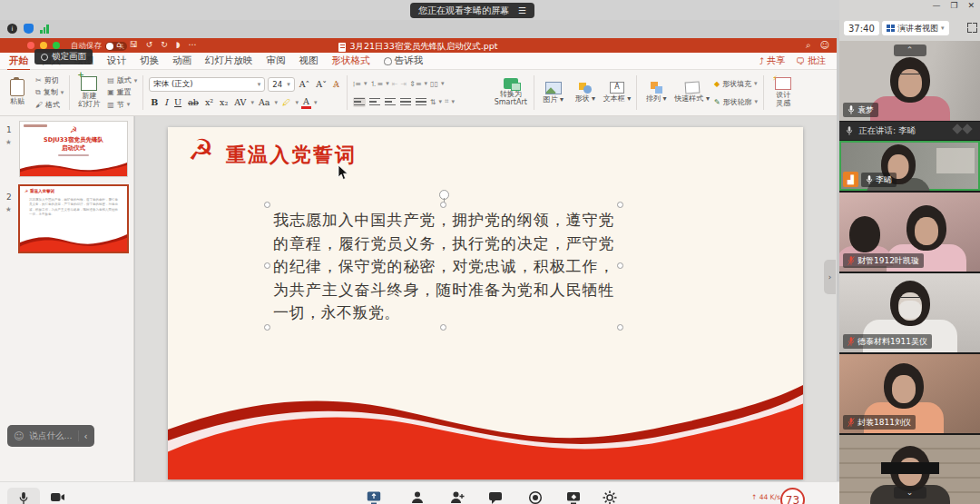 Image resolution: width=980 pixels, height=504 pixels. I want to click on arrange-button: 排列 ▾, so click(656, 93).